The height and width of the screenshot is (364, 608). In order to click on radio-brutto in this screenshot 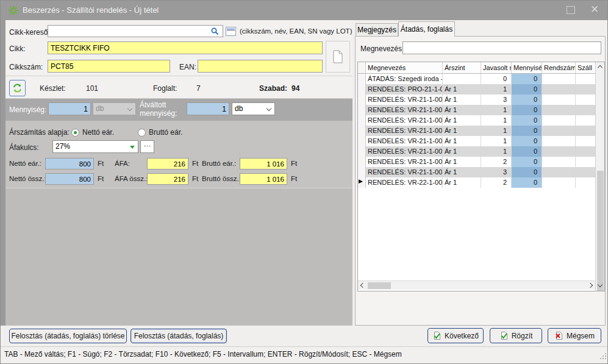, I will do `click(141, 133)`.